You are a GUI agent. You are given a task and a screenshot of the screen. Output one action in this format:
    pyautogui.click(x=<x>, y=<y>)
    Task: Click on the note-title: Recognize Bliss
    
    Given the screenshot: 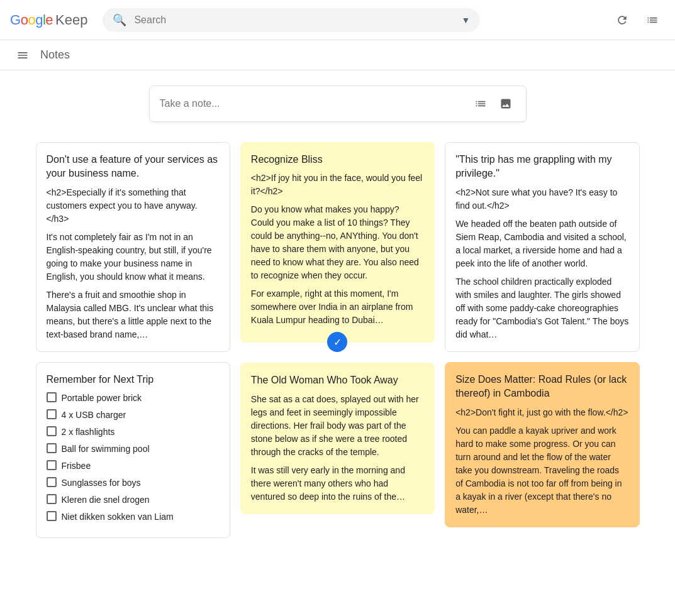 What is the action you would take?
    pyautogui.click(x=337, y=160)
    